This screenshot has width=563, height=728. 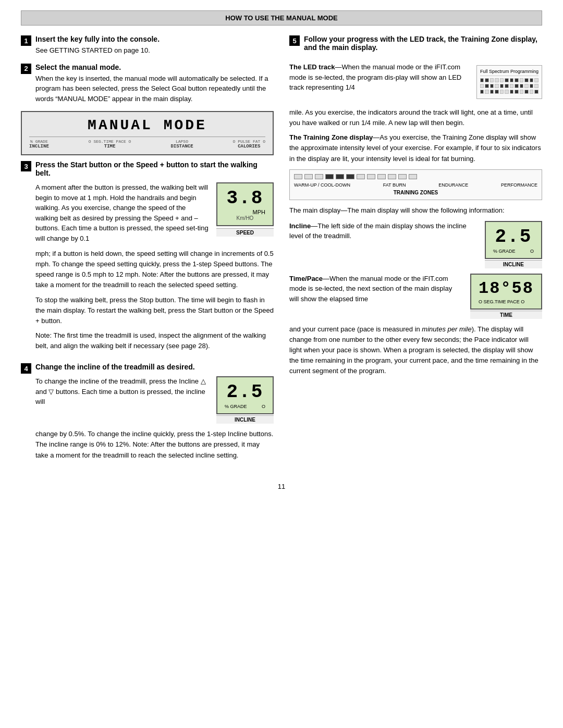 I want to click on zone-label-endurance: ENDURANCE, so click(x=454, y=185).